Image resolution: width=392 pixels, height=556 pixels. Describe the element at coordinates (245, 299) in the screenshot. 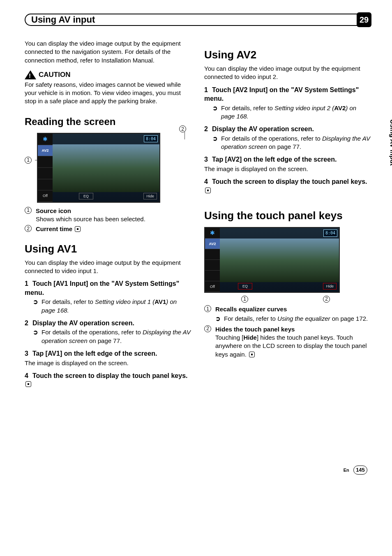

I see `annotation-1: 1` at that location.